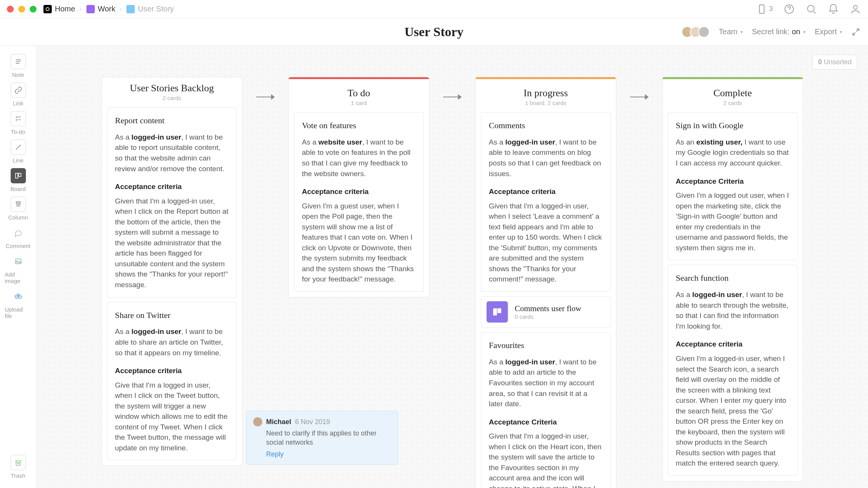  I want to click on bell-icon, so click(833, 9).